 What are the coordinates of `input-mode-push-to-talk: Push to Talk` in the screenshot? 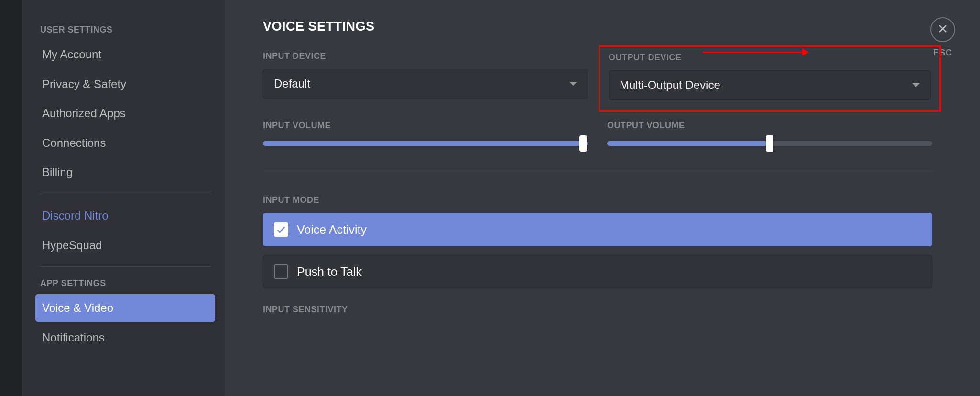 It's located at (598, 272).